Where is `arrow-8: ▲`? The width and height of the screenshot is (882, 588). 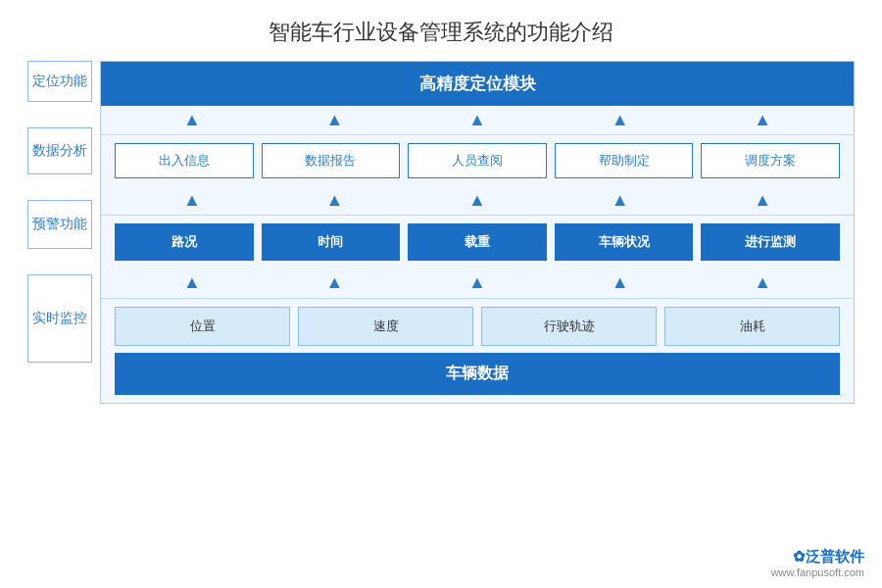 arrow-8: ▲ is located at coordinates (477, 200).